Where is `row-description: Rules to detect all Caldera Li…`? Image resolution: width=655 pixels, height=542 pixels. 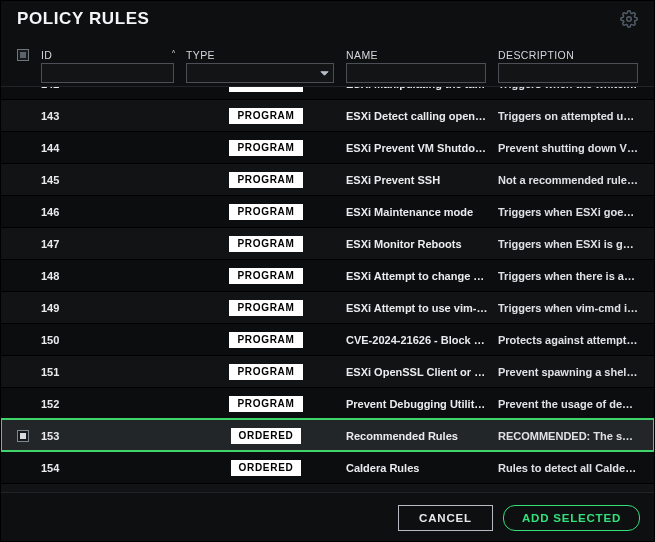 row-description: Rules to detect all Caldera Li… is located at coordinates (568, 468).